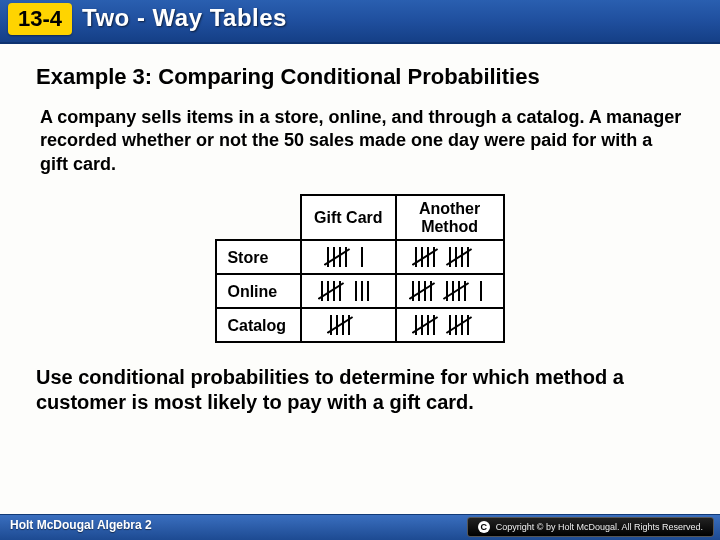  What do you see at coordinates (450, 226) in the screenshot?
I see `col-header-another-method-l2: Method` at bounding box center [450, 226].